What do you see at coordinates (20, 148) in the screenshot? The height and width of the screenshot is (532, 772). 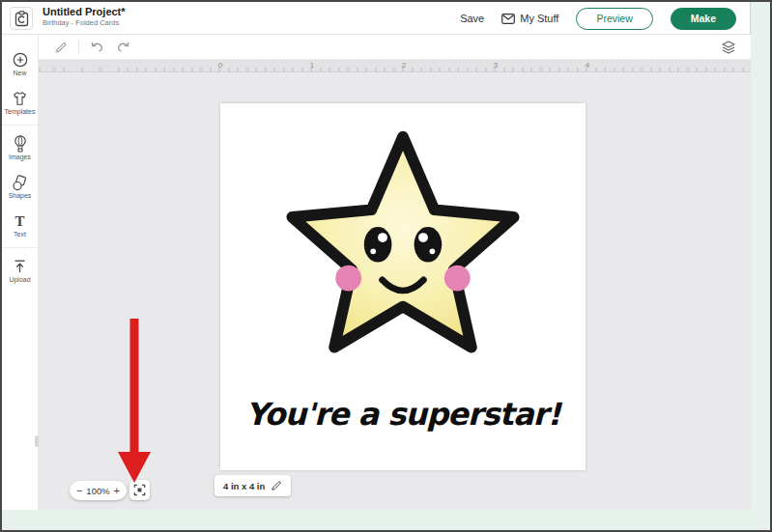 I see `sidebar-item-images: Images` at bounding box center [20, 148].